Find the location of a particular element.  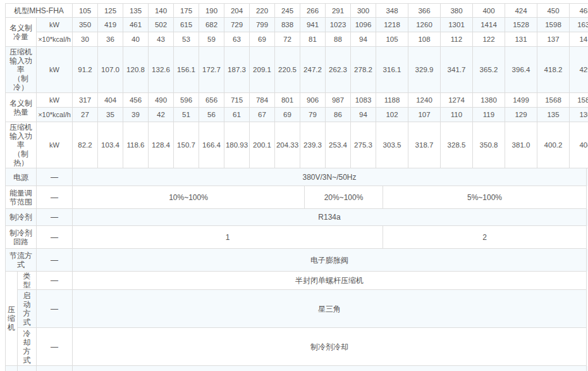

value-cell: 615 is located at coordinates (187, 25).